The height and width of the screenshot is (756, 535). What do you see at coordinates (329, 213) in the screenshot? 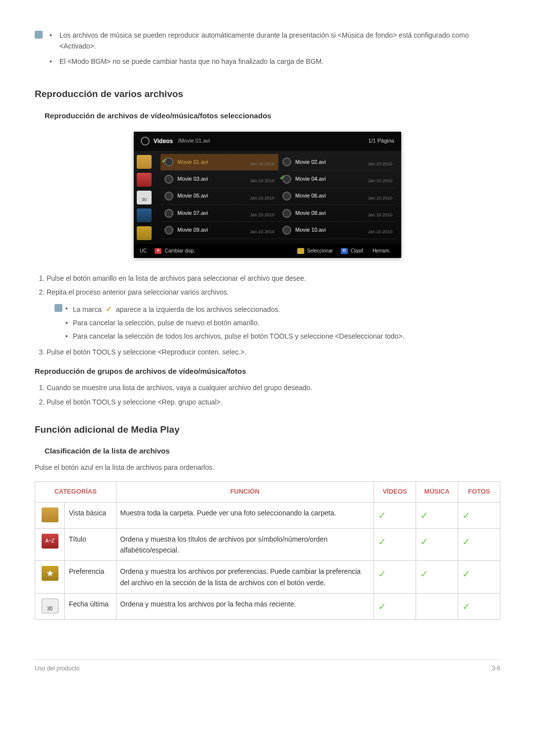
I see `file-name: Movie 08.avi` at bounding box center [329, 213].